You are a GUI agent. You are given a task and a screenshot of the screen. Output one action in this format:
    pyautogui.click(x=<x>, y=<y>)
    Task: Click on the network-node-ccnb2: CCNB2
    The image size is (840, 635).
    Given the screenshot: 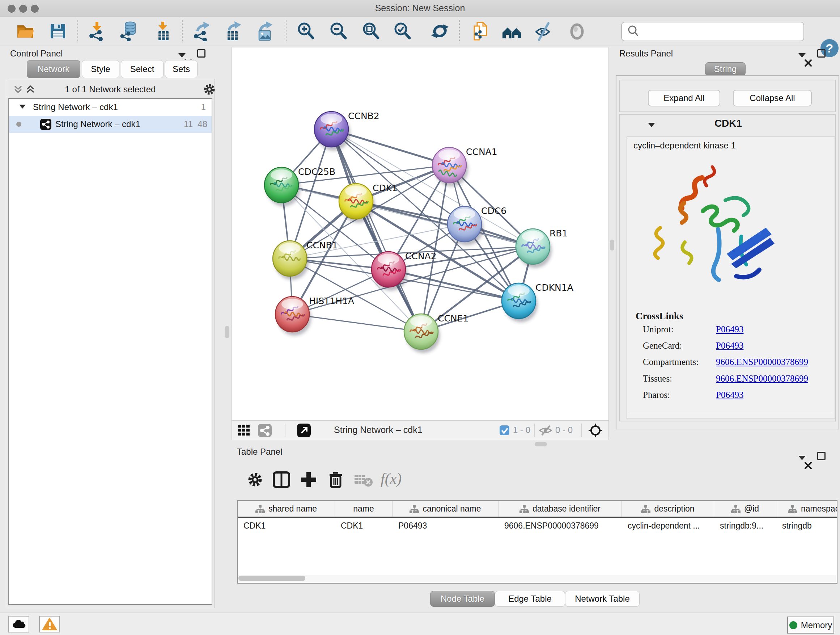 What is the action you would take?
    pyautogui.click(x=347, y=131)
    